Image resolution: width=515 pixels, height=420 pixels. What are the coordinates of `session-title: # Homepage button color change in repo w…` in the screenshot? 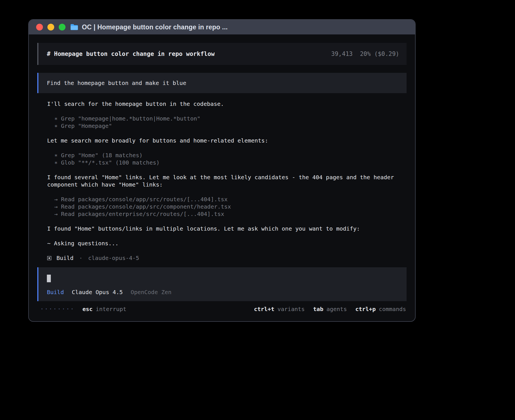 It's located at (131, 54).